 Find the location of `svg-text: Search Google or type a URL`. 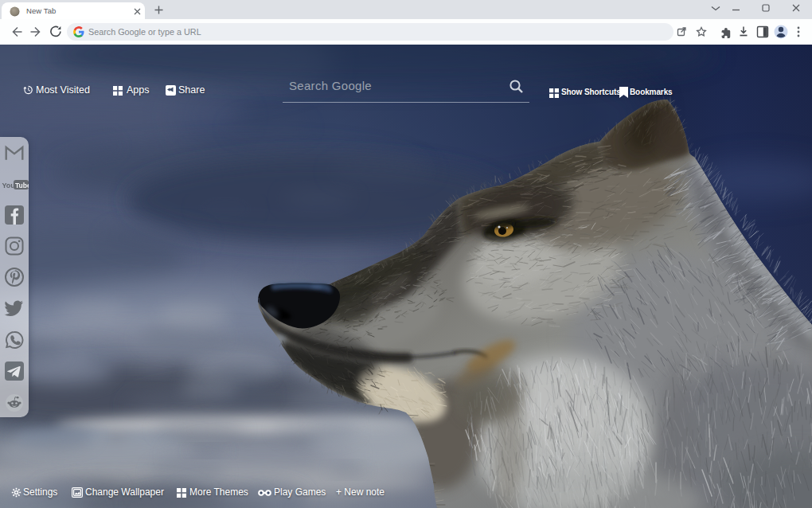

svg-text: Search Google or type a URL is located at coordinates (145, 32).